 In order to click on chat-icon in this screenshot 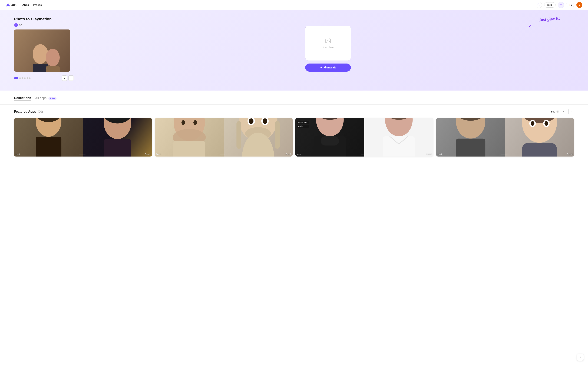, I will do `click(539, 5)`.